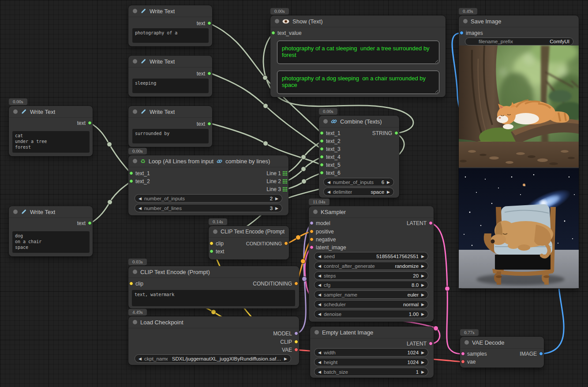  I want to click on slot-row: positive, so click(371, 232).